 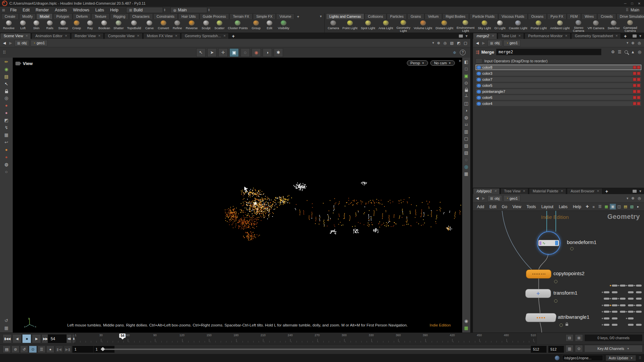 What do you see at coordinates (480, 207) in the screenshot?
I see `network-menu-add: Add` at bounding box center [480, 207].